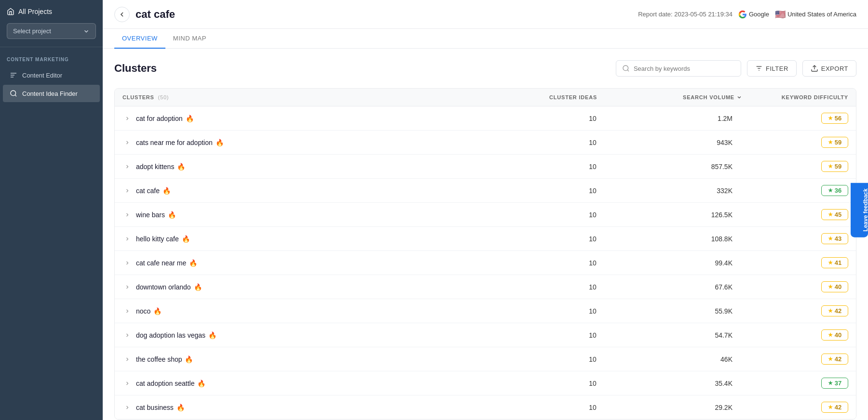 This screenshot has width=868, height=420. What do you see at coordinates (485, 311) in the screenshot?
I see `table-row: noco 🔥 10 55.9K ★ 42` at bounding box center [485, 311].